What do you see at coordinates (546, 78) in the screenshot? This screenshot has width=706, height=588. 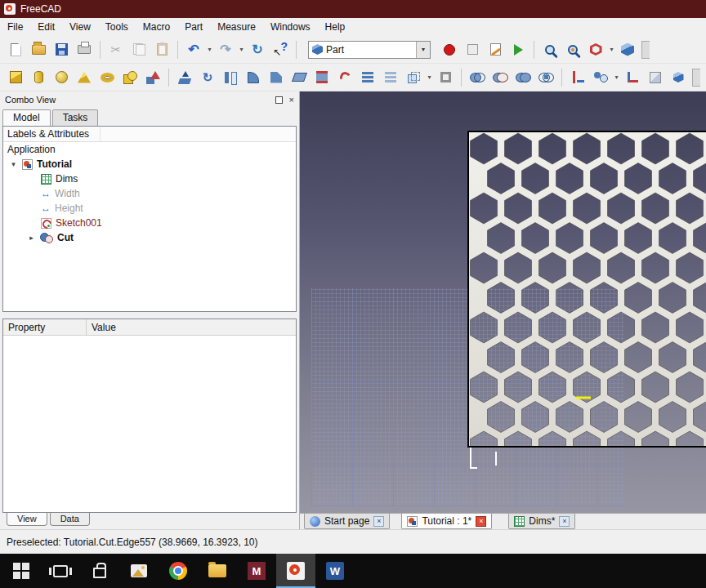 I see `intersection-button` at bounding box center [546, 78].